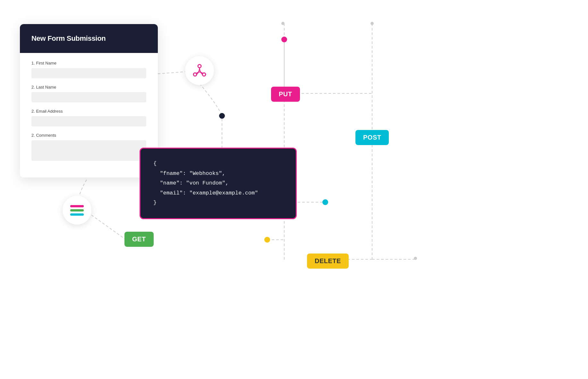  What do you see at coordinates (89, 111) in the screenshot?
I see `form-field-label-email: 2. Email Address` at bounding box center [89, 111].